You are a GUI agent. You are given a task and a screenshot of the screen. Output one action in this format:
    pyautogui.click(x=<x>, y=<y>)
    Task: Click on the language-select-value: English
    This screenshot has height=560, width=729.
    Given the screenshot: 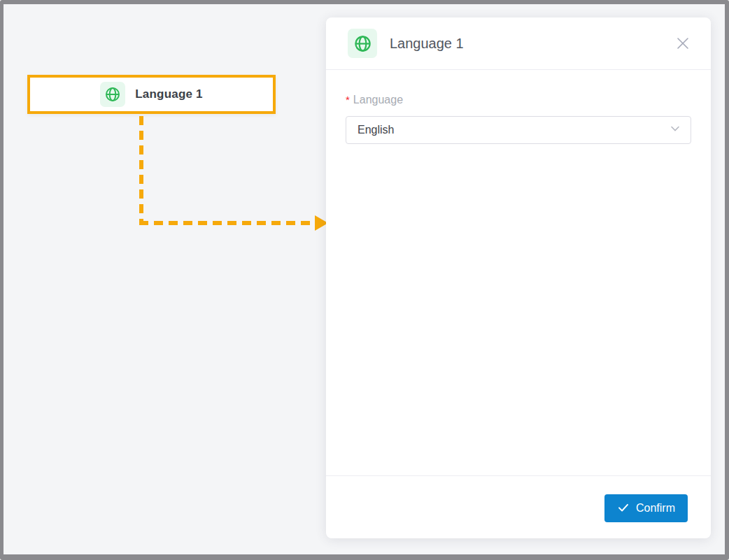 What is the action you would take?
    pyautogui.click(x=514, y=130)
    